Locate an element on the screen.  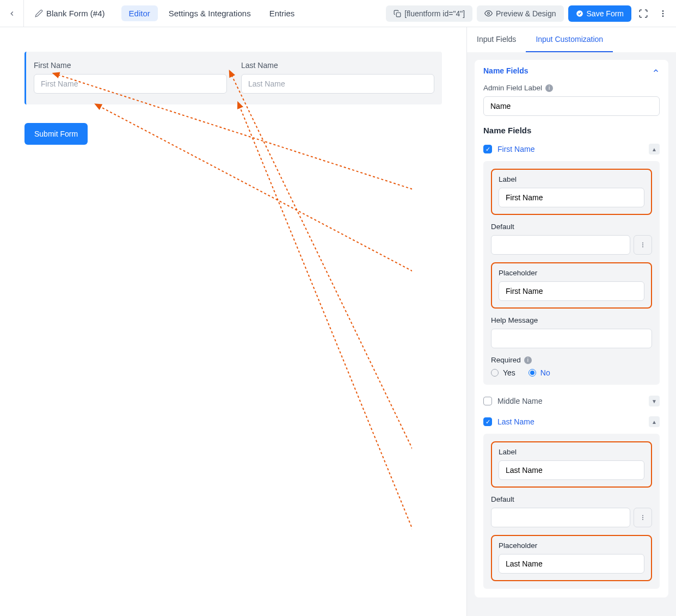
back-button is located at coordinates (12, 13).